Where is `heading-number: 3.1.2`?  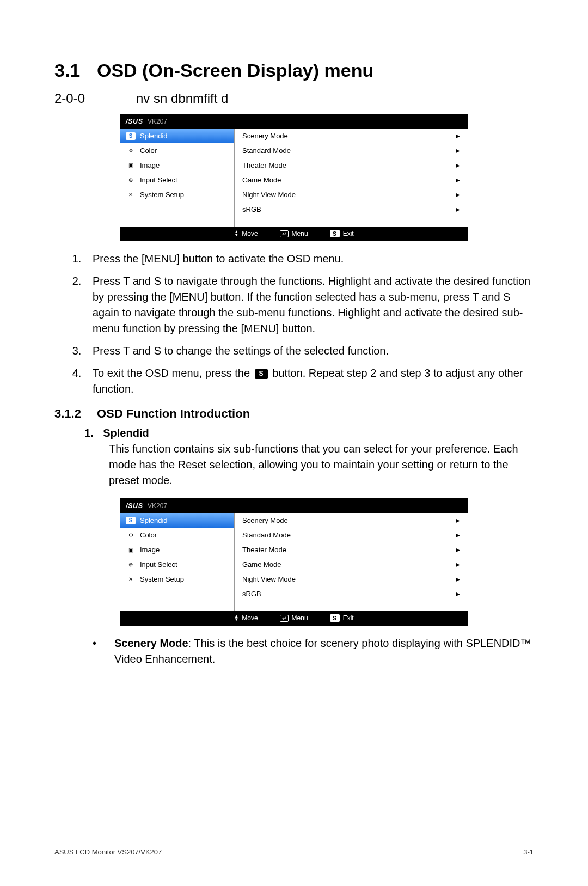 heading-number: 3.1.2 is located at coordinates (76, 414).